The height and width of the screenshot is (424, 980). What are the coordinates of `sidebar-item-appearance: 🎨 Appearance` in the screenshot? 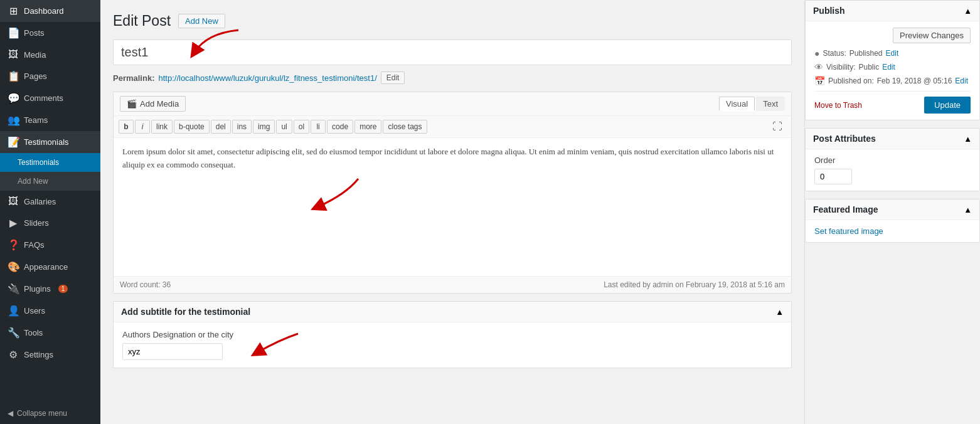 It's located at (50, 267).